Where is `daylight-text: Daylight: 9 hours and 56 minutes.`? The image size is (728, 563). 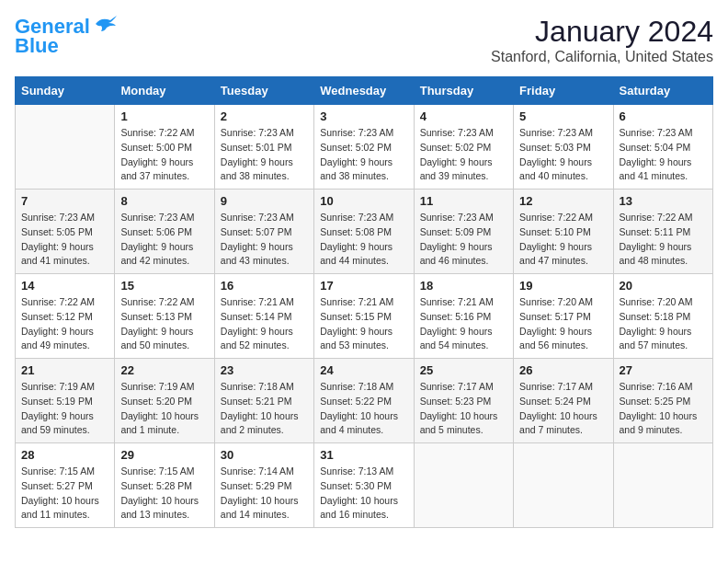
daylight-text: Daylight: 9 hours and 56 minutes. is located at coordinates (563, 339).